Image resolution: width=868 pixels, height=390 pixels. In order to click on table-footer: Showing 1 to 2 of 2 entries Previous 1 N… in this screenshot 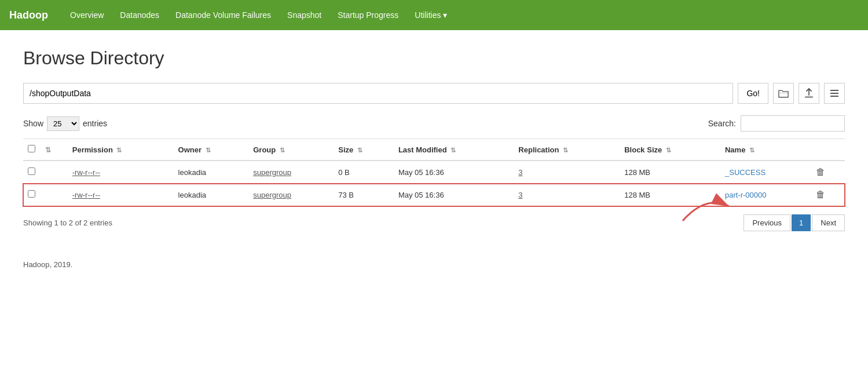, I will do `click(434, 223)`.